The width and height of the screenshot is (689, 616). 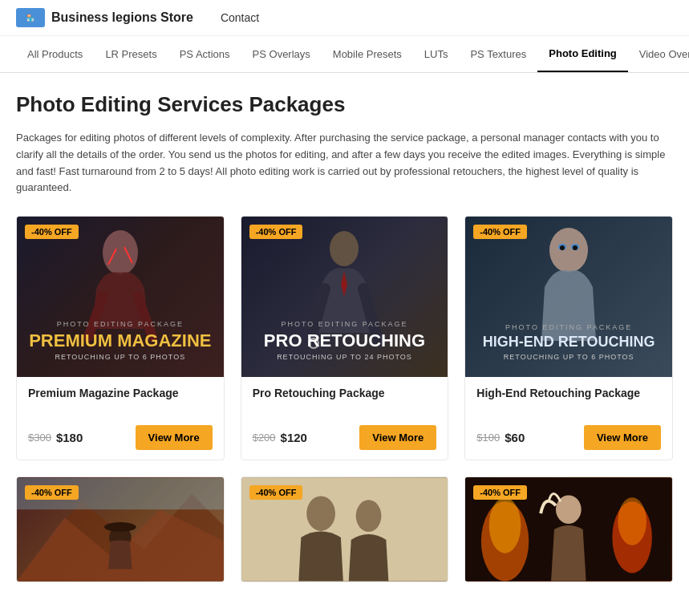 What do you see at coordinates (265, 438) in the screenshot?
I see `price-original: $200` at bounding box center [265, 438].